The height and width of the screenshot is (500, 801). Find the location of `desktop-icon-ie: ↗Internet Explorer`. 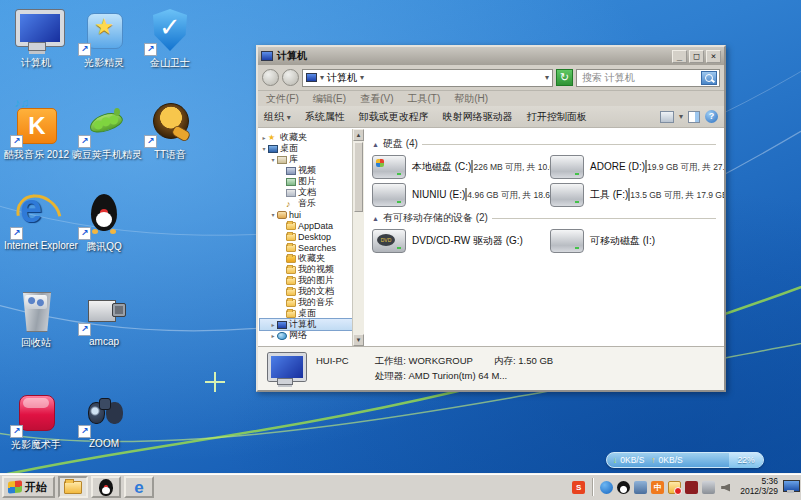

desktop-icon-ie: ↗Internet Explorer is located at coordinates (36, 220).